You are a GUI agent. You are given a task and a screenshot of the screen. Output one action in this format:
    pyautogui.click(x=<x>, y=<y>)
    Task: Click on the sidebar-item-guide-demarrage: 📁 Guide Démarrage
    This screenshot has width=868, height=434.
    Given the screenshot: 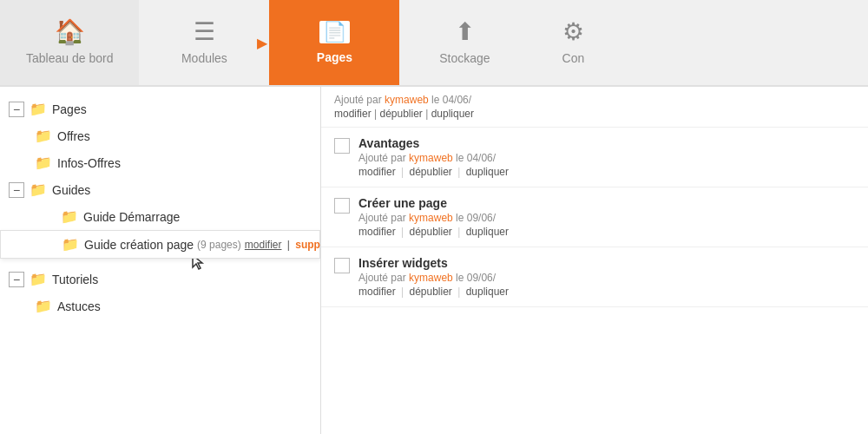 What is the action you would take?
    pyautogui.click(x=160, y=217)
    